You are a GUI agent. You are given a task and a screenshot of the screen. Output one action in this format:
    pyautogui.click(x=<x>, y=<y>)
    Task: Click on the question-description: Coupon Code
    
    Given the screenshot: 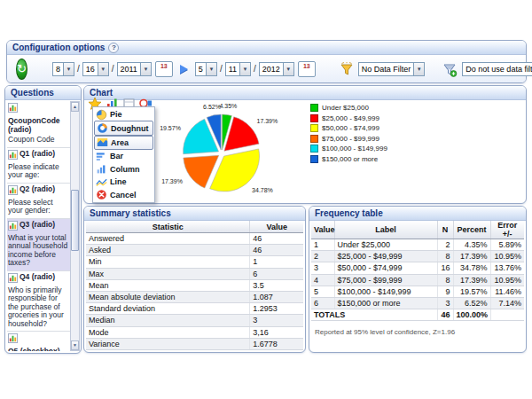 What is the action you would take?
    pyautogui.click(x=39, y=140)
    